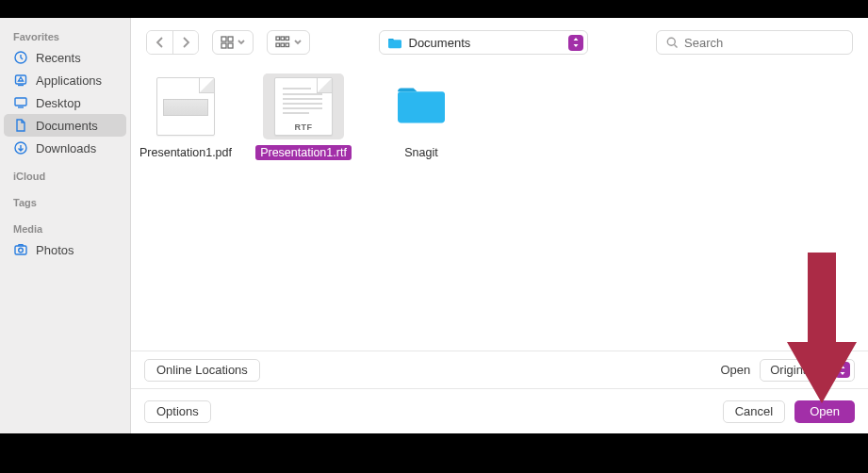  Describe the element at coordinates (65, 38) in the screenshot. I see `sidebar-section-favorites: Favorites` at that location.